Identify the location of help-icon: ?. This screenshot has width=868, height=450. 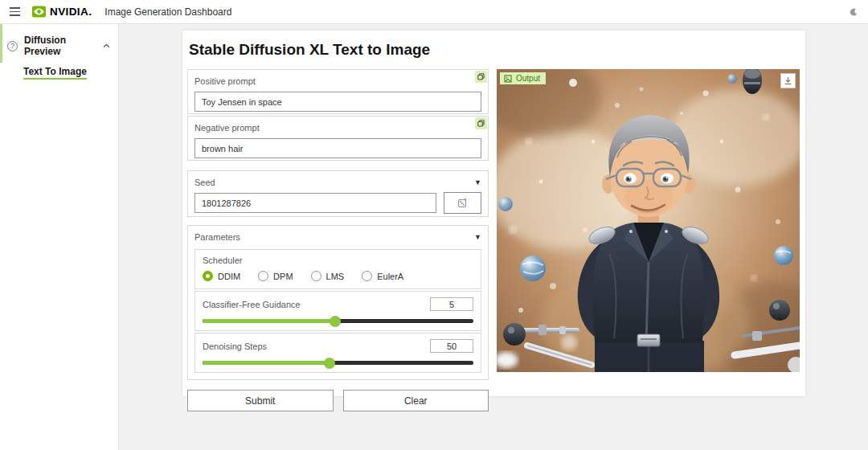
(13, 47).